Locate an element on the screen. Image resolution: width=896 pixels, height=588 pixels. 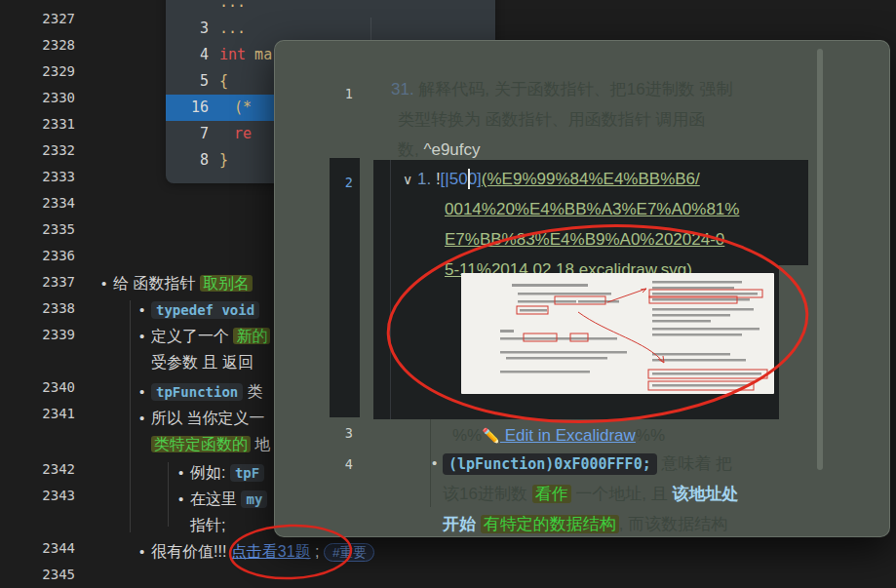
code--chip: tpF is located at coordinates (248, 473).